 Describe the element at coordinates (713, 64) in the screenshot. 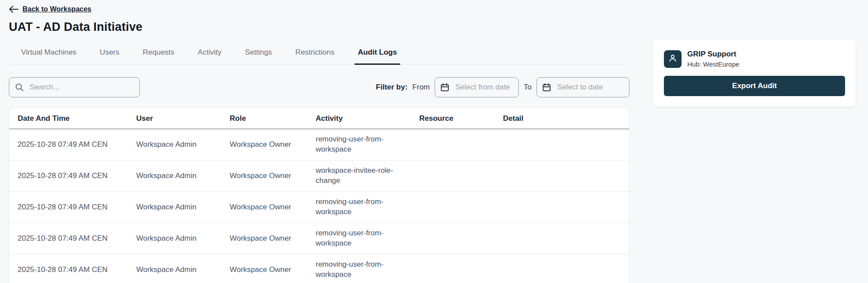

I see `support-hub: Hub: WestEurope` at that location.